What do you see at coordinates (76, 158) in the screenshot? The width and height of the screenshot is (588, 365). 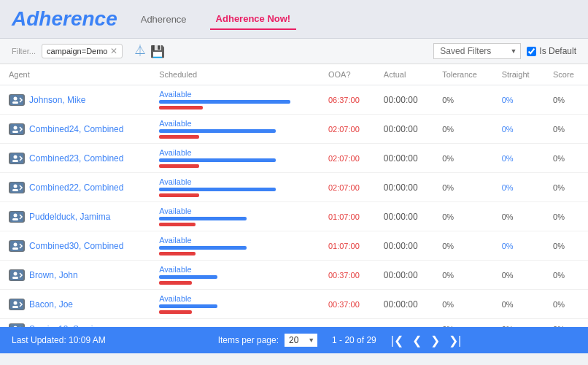 I see `agent-name: Combined23, Combined` at bounding box center [76, 158].